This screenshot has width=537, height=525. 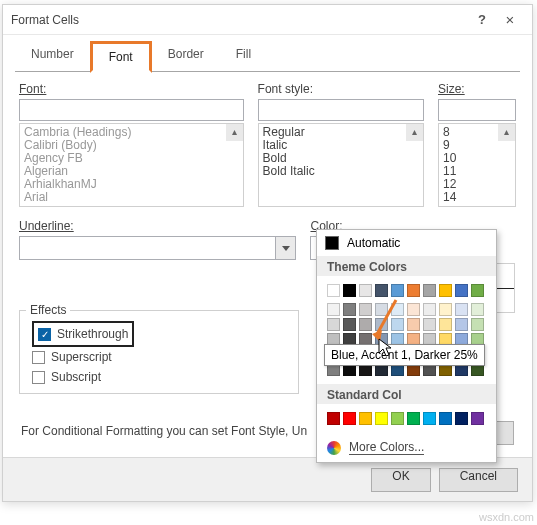 I want to click on standard-colors-header: Standard Col, so click(x=406, y=394).